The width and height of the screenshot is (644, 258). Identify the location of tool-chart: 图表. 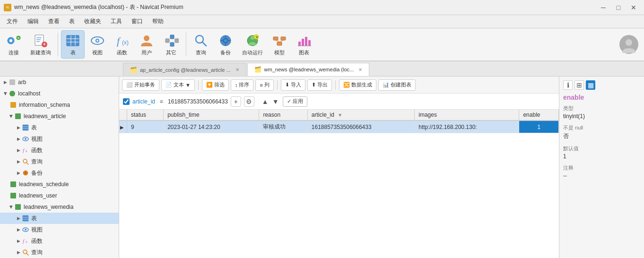
(304, 44).